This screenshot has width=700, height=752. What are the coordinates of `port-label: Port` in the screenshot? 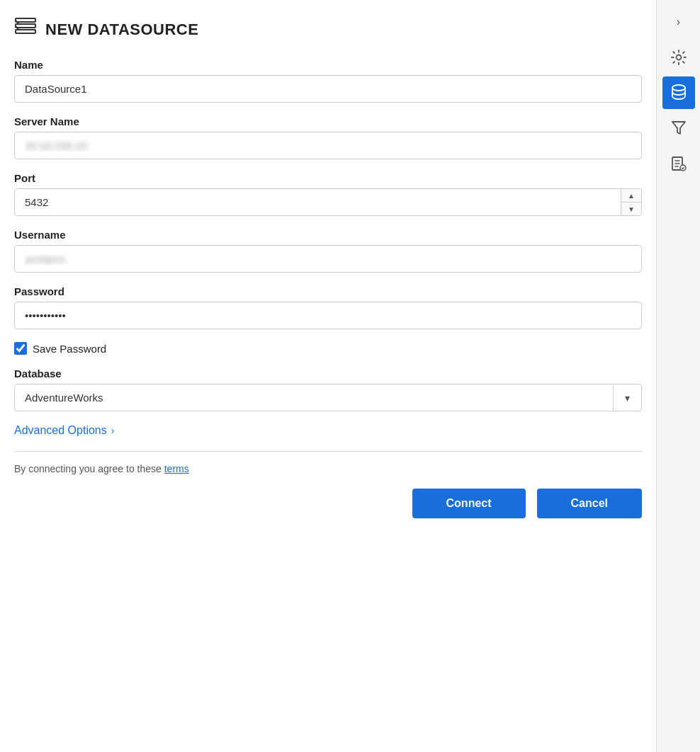 It's located at (328, 178).